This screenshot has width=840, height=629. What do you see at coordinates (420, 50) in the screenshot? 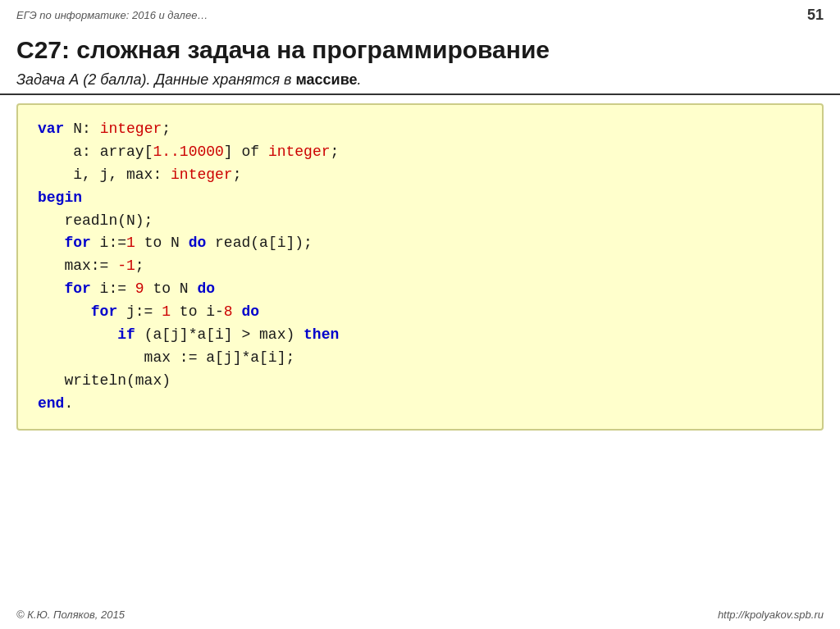
I see `main-title: С27: сложная задача на программирование` at bounding box center [420, 50].